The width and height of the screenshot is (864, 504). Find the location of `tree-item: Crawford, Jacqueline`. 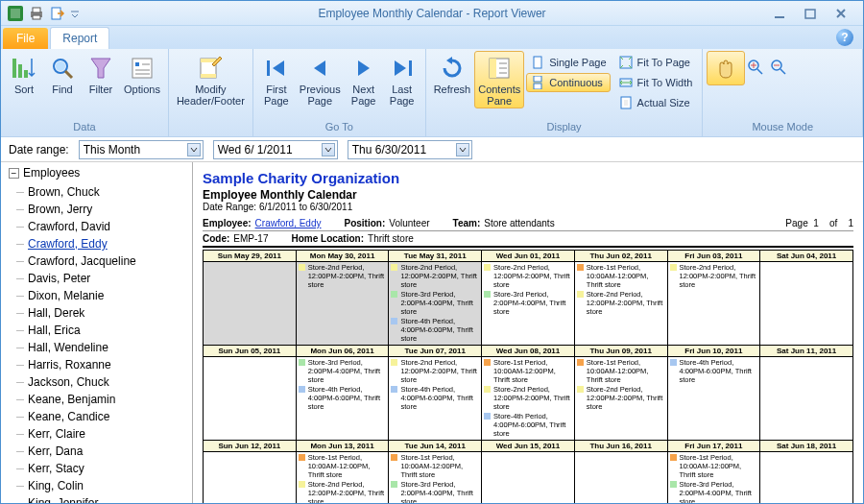

tree-item: Crawford, Jacqueline is located at coordinates (109, 261).